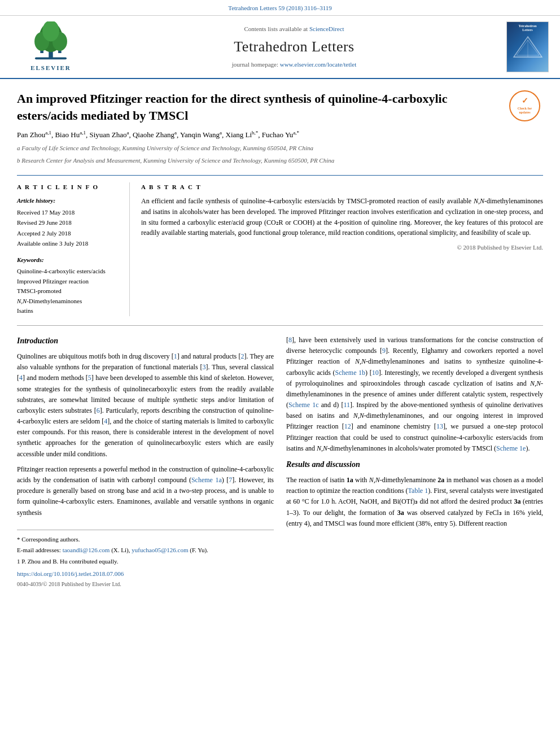 This screenshot has width=560, height=747. What do you see at coordinates (230, 480) in the screenshot?
I see `ref-7-link: 7` at bounding box center [230, 480].